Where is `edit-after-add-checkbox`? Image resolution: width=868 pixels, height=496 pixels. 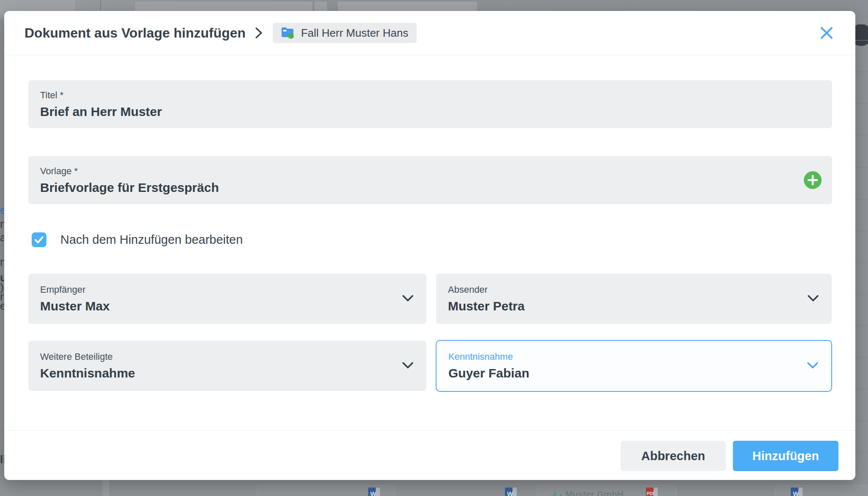
edit-after-add-checkbox is located at coordinates (39, 240).